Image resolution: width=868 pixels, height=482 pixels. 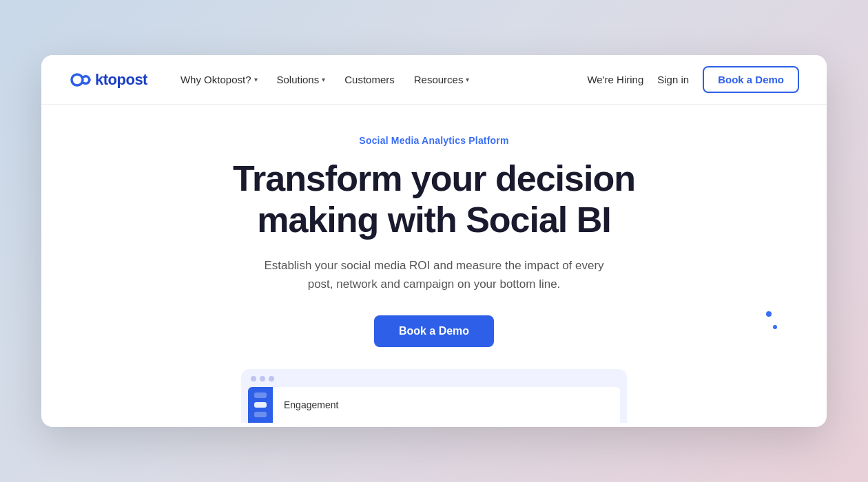 I want to click on dashboard-main: Engagement, so click(x=446, y=405).